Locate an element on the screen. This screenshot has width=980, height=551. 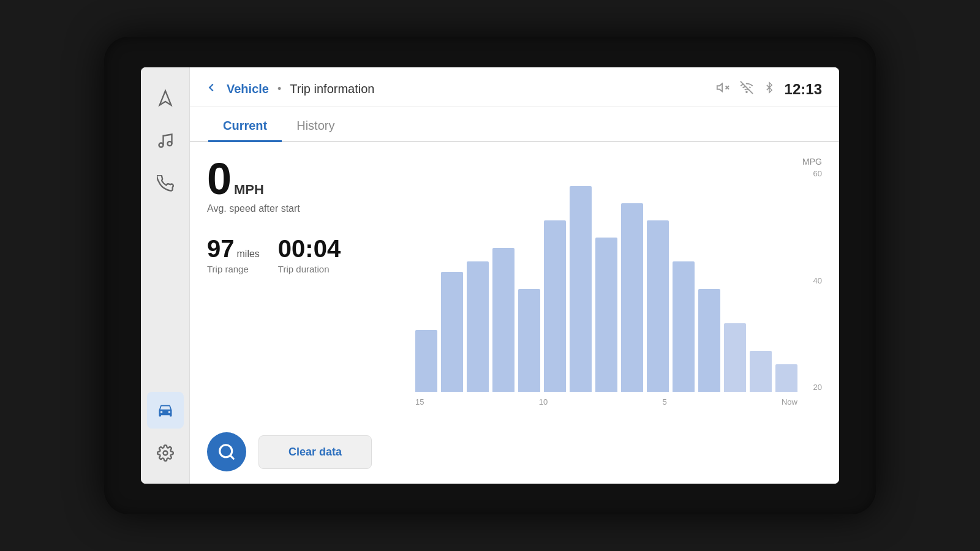
clock-display: 12:13 is located at coordinates (804, 89).